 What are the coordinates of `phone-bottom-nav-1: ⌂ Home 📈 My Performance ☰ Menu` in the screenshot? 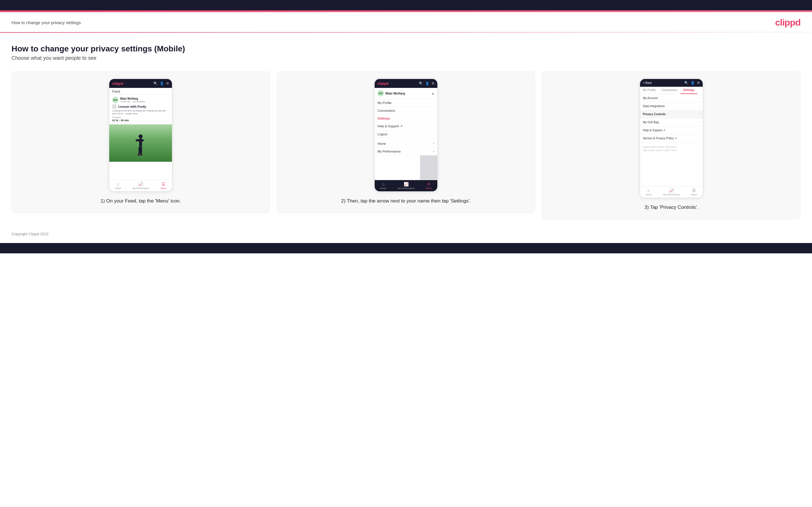 It's located at (141, 186).